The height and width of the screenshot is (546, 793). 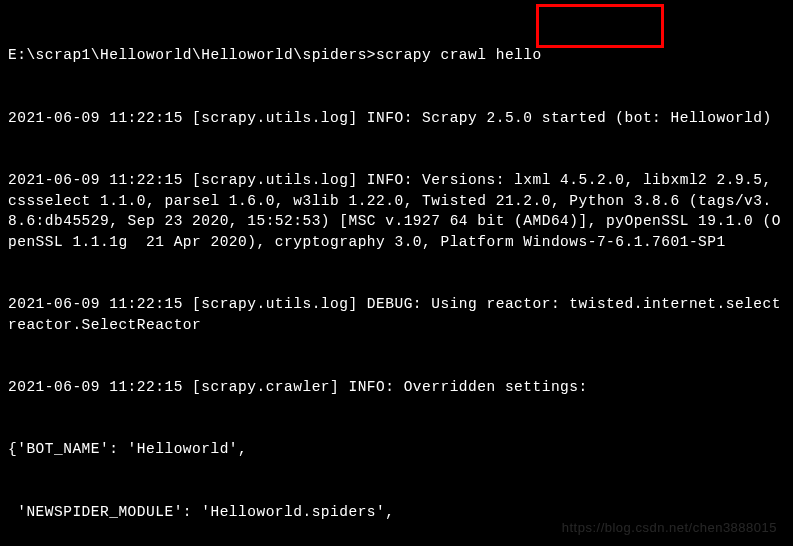 What do you see at coordinates (396, 512) in the screenshot?
I see `terminal-line: 'NEWSPIDER_MODULE': 'Helloworld.spiders'…` at bounding box center [396, 512].